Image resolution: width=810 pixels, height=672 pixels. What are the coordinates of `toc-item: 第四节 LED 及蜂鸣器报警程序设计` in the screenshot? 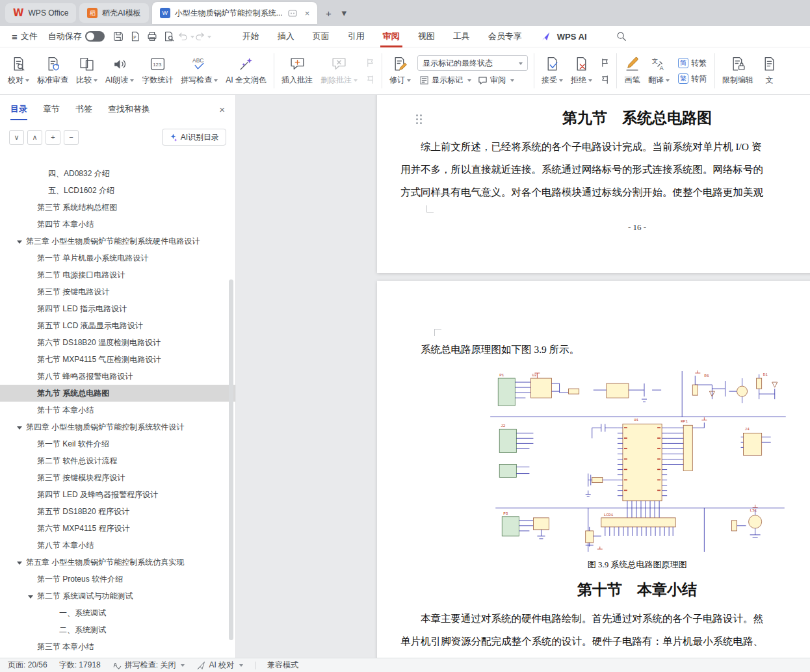 It's located at (118, 495).